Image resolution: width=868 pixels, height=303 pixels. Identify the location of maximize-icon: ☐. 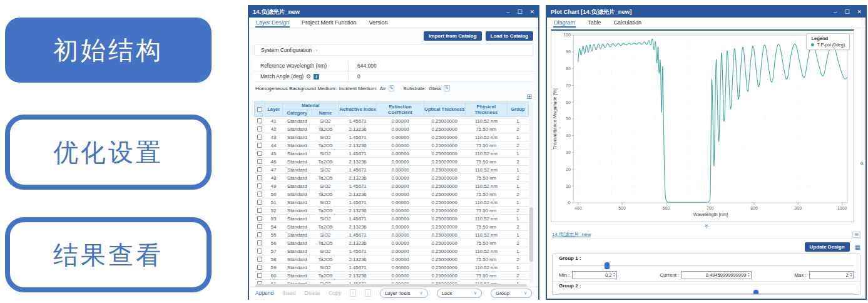
(847, 12).